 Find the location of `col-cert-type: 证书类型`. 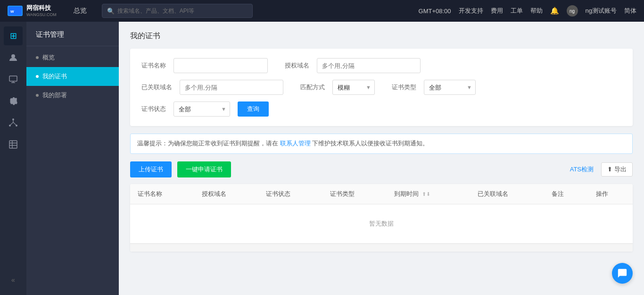

col-cert-type: 证书类型 is located at coordinates (355, 194).